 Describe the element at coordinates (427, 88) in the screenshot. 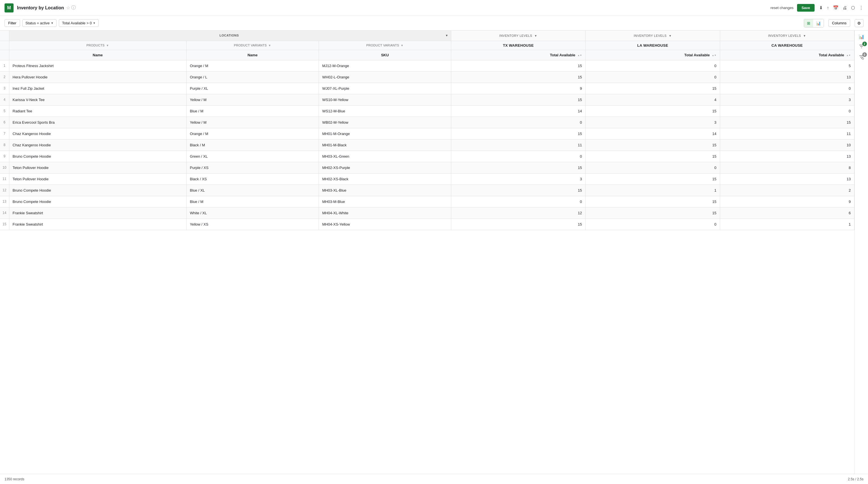

I see `table-row: 3 Inez Full Zip Jacket Purple / XL WJ07-…` at that location.